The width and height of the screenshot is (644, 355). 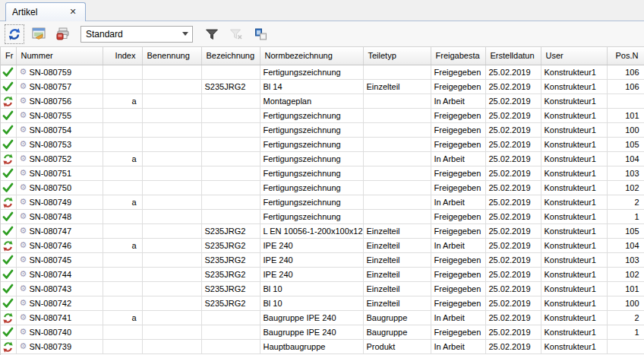 I want to click on cell-nummer: ⚙SN-080741, so click(x=59, y=318).